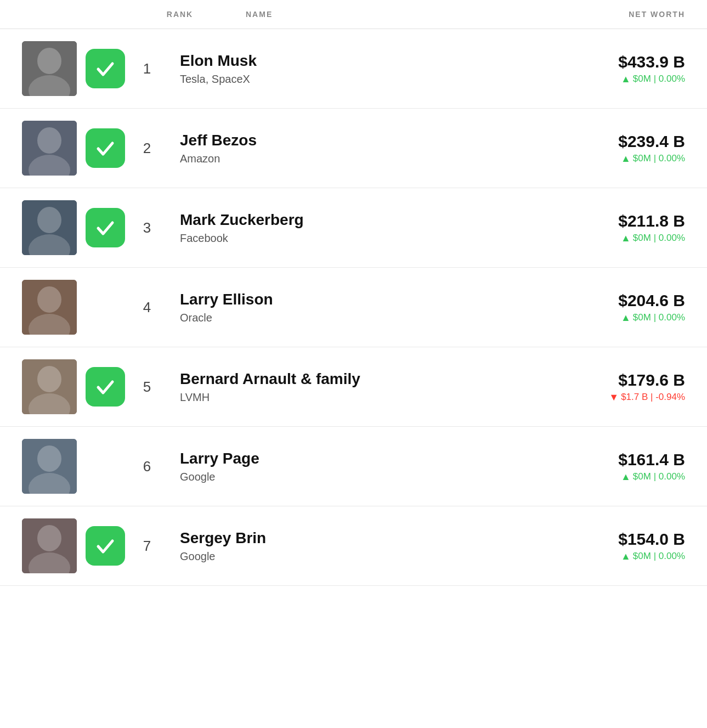 This screenshot has height=728, width=707. What do you see at coordinates (614, 460) in the screenshot?
I see `net-worth-value: $161.4 B` at bounding box center [614, 460].